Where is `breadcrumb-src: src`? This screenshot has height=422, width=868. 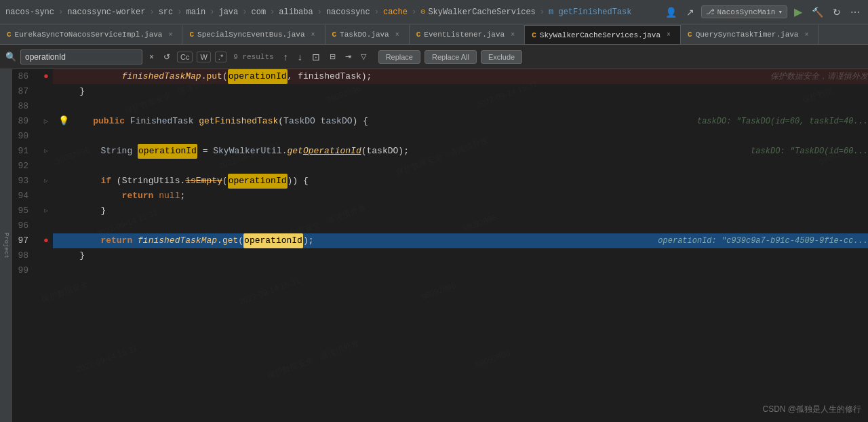
breadcrumb-src: src is located at coordinates (166, 12).